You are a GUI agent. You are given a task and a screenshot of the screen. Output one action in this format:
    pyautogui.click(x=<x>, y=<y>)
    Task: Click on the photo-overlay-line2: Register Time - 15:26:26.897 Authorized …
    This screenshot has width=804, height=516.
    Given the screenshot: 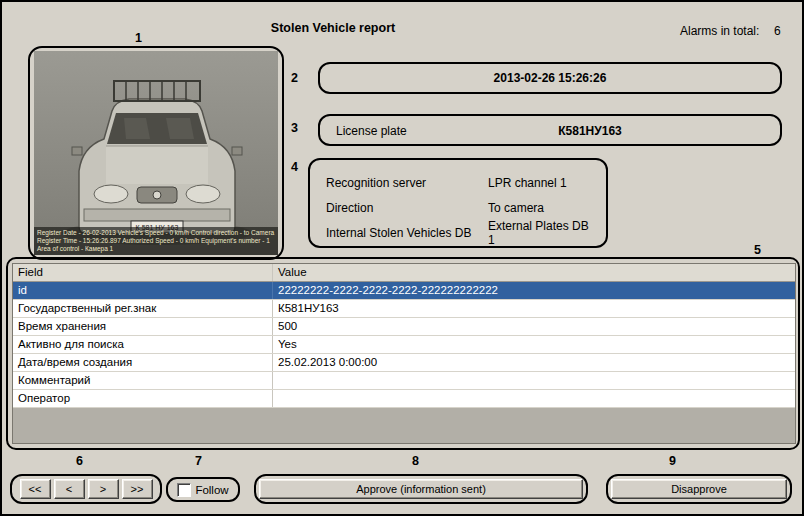 What is the action you would take?
    pyautogui.click(x=156, y=241)
    